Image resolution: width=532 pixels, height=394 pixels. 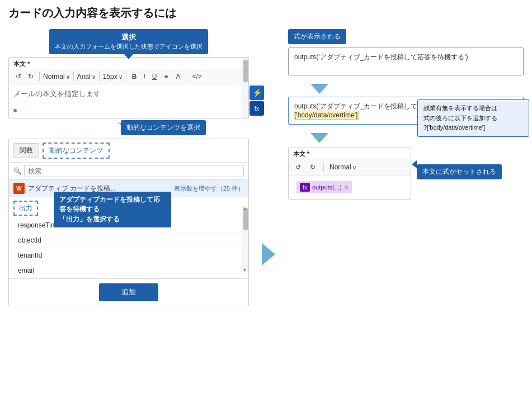 I want to click on italic-button: I, so click(x=144, y=77).